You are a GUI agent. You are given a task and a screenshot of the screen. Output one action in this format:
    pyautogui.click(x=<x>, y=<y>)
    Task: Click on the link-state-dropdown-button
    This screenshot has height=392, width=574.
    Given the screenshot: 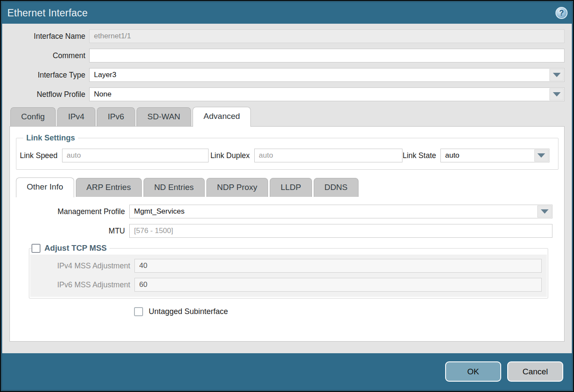 What is the action you would take?
    pyautogui.click(x=541, y=156)
    